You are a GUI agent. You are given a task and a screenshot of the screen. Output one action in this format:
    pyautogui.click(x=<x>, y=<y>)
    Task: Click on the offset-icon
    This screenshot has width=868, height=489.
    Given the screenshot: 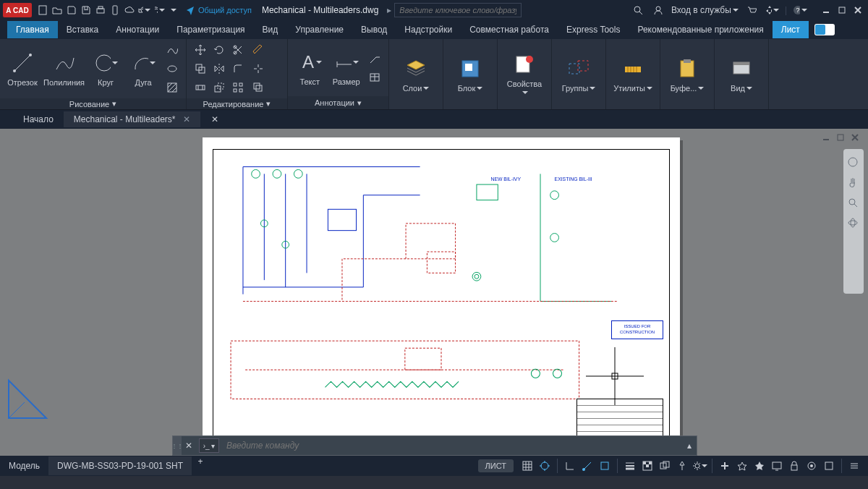 What is the action you would take?
    pyautogui.click(x=258, y=88)
    